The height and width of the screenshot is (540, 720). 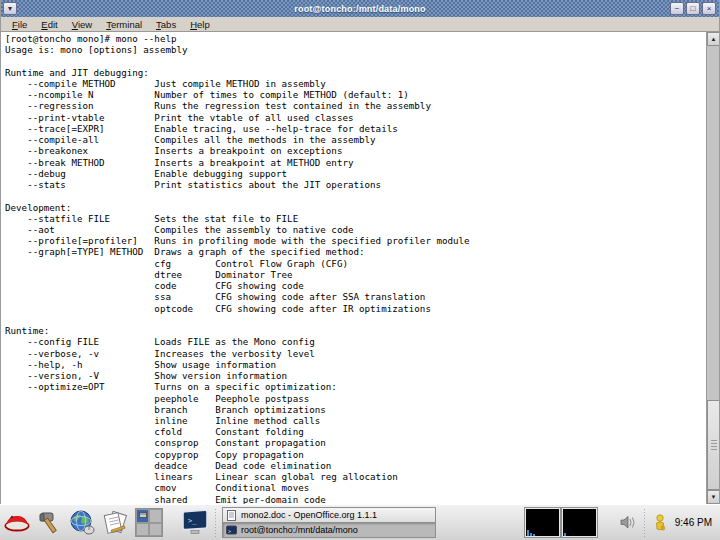 What do you see at coordinates (82, 523) in the screenshot?
I see `globe-icon` at bounding box center [82, 523].